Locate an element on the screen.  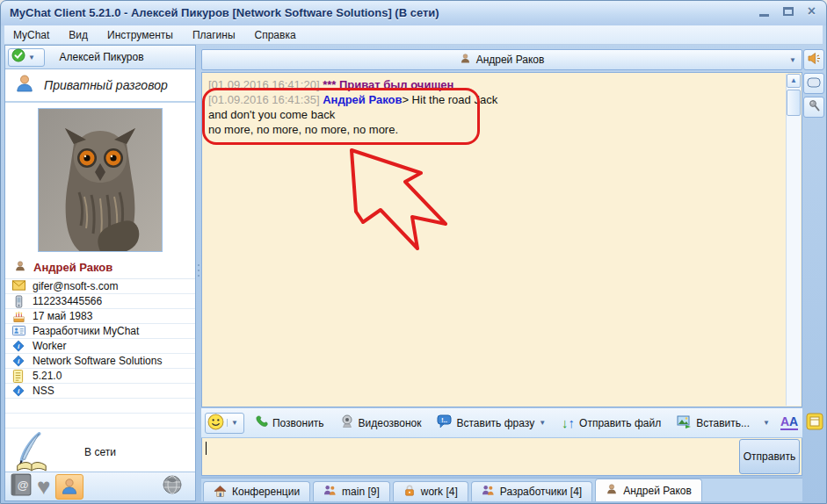
contact-company-row: i Network Software Solutions is located at coordinates (100, 362).